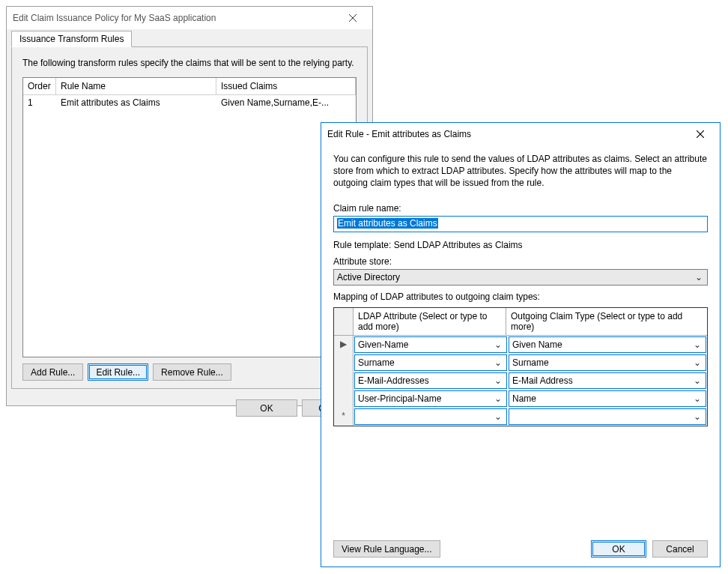 Image resolution: width=728 pixels, height=574 pixels. I want to click on col-outgoing-claim: Outgoing Claim Type (Select or type to a…, so click(607, 321).